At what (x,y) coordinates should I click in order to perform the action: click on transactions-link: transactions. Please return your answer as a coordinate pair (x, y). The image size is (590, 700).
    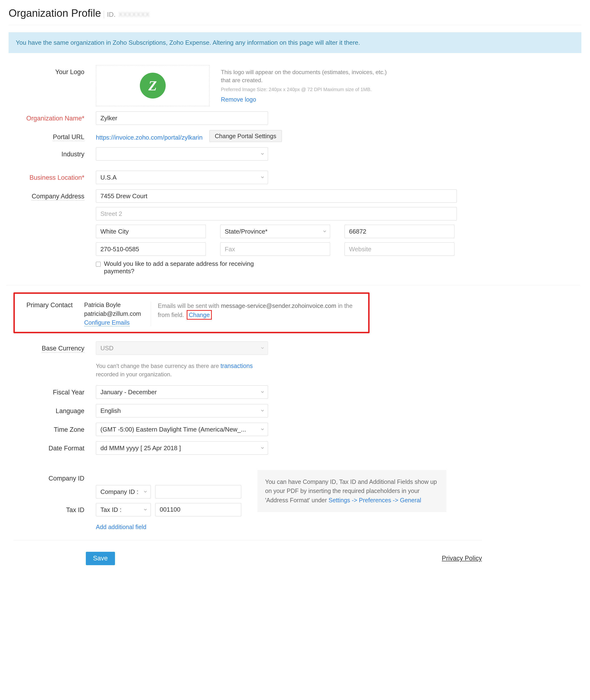
    Looking at the image, I should click on (236, 366).